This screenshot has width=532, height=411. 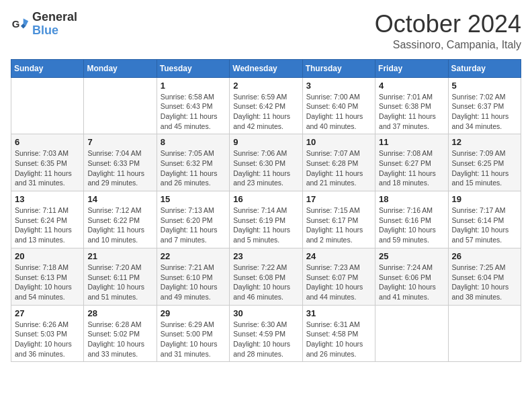 What do you see at coordinates (266, 333) in the screenshot?
I see `calendar-cell: 30Sunrise: 6:30 AM Sunset: 4:59 PM Dayli…` at bounding box center [266, 333].